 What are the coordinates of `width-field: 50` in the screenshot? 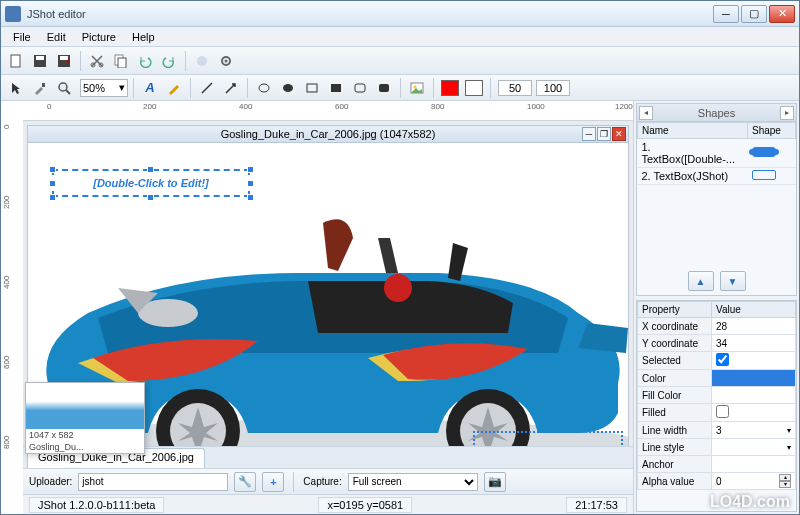 It's located at (515, 88).